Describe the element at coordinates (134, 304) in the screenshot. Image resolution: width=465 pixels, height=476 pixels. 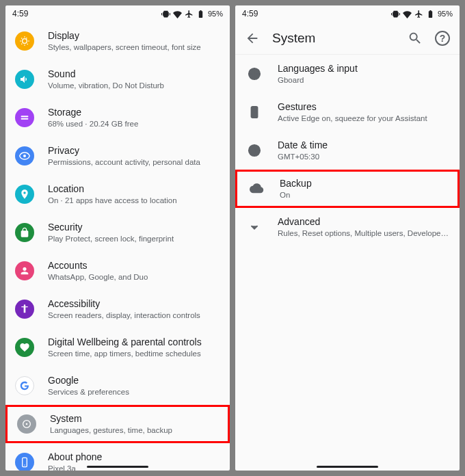
I see `item-title: Accessibility` at that location.